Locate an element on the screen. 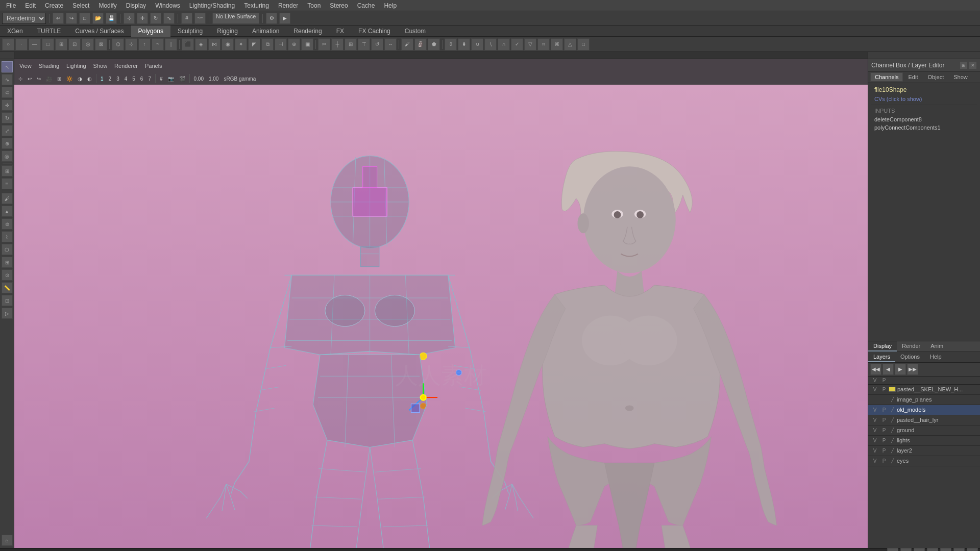 Image resolution: width=980 pixels, height=551 pixels. ch-tab-channels: Channels is located at coordinates (887, 77).